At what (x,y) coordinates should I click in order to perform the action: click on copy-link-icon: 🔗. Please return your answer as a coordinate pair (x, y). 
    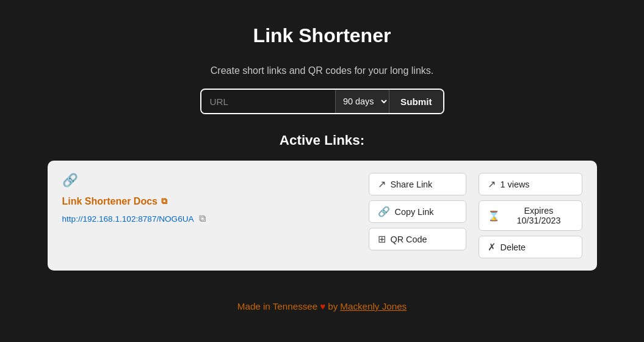
    Looking at the image, I should click on (384, 211).